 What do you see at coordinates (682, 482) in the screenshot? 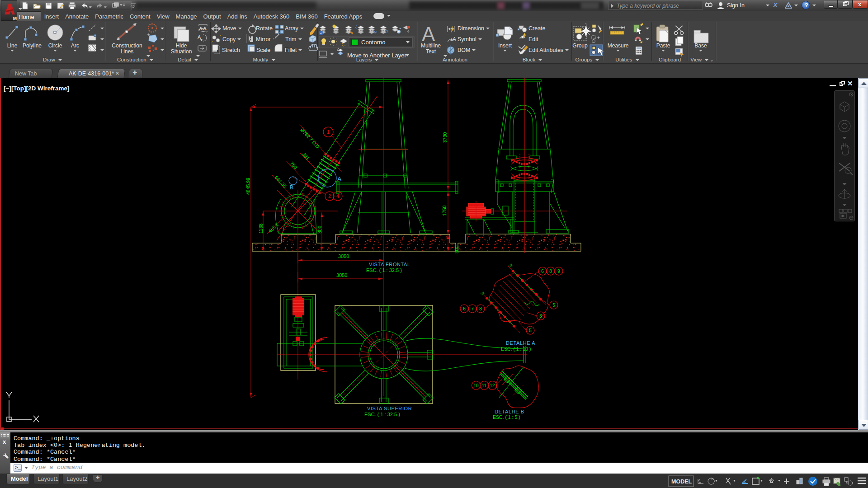
I see `svg-text: MODEL` at bounding box center [682, 482].